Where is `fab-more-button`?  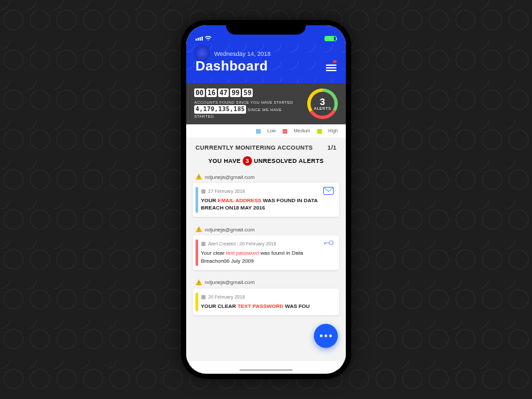 fab-more-button is located at coordinates (326, 336).